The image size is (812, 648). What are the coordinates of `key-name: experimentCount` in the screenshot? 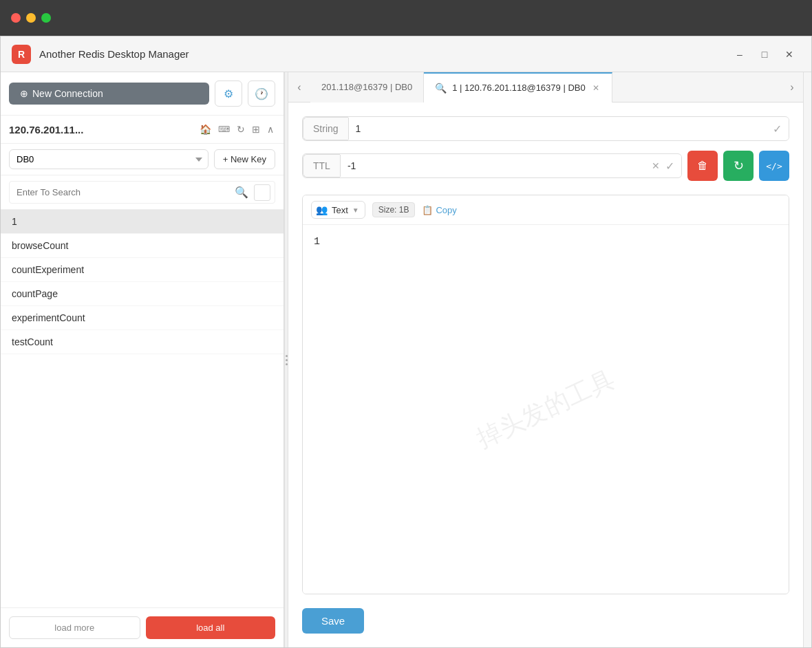 It's located at (48, 318).